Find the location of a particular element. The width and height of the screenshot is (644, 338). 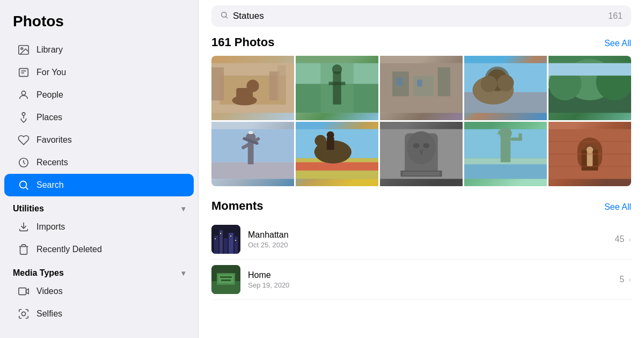

moment-name-manhattan: Manhattan is located at coordinates (428, 235).